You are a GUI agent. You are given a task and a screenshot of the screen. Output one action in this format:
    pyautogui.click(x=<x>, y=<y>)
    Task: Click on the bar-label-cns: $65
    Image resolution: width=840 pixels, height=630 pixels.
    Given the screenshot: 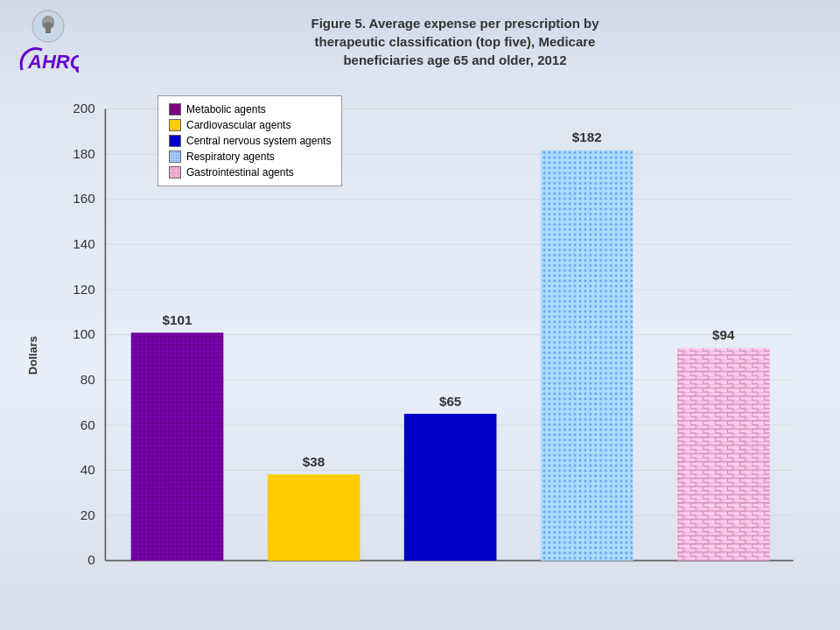 What is the action you would take?
    pyautogui.click(x=451, y=401)
    